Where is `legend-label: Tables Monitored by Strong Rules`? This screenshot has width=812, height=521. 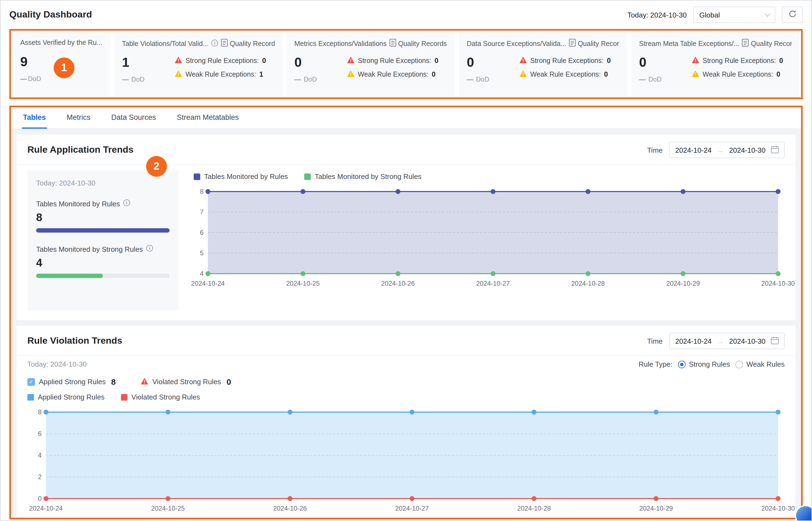 legend-label: Tables Monitored by Strong Rules is located at coordinates (368, 177).